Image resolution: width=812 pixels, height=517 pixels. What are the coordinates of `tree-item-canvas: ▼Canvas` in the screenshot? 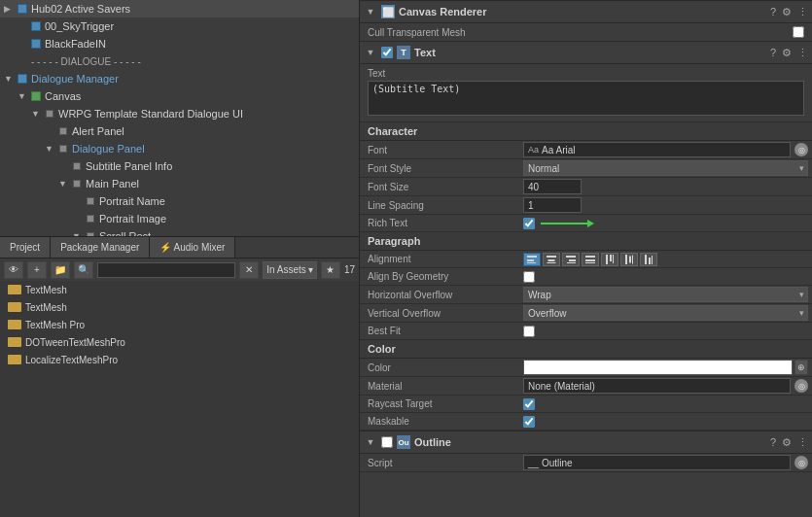 It's located at (179, 96).